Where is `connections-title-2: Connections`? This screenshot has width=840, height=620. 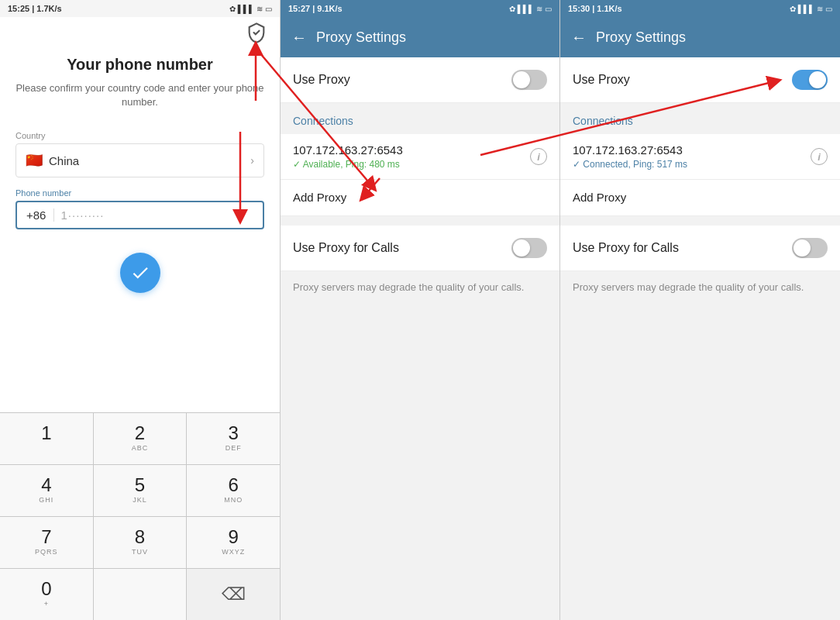 connections-title-2: Connections is located at coordinates (323, 121).